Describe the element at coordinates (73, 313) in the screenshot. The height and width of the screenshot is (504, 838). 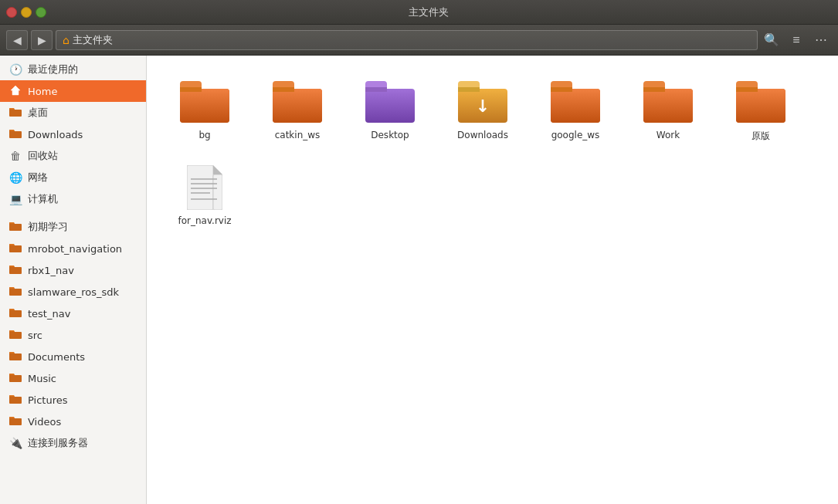
I see `sidebar-item-testnav: test_nav` at that location.